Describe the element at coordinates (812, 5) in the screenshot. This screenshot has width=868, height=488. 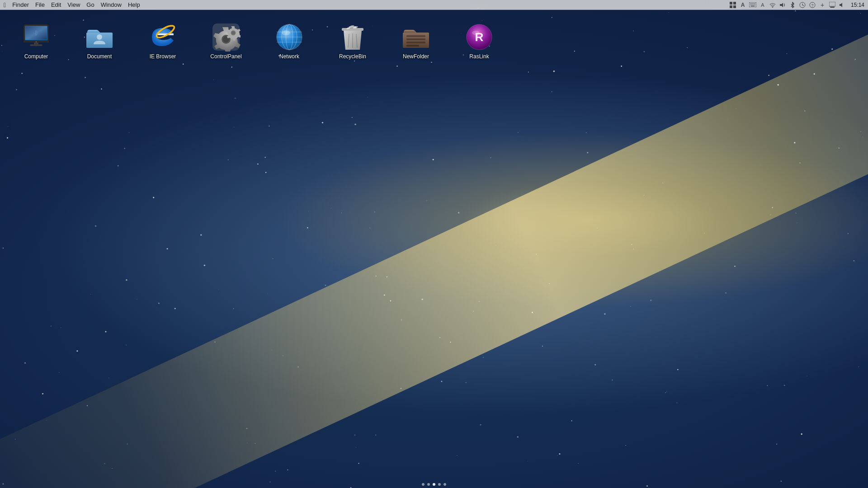
I see `question-tray-icon: ?` at that location.